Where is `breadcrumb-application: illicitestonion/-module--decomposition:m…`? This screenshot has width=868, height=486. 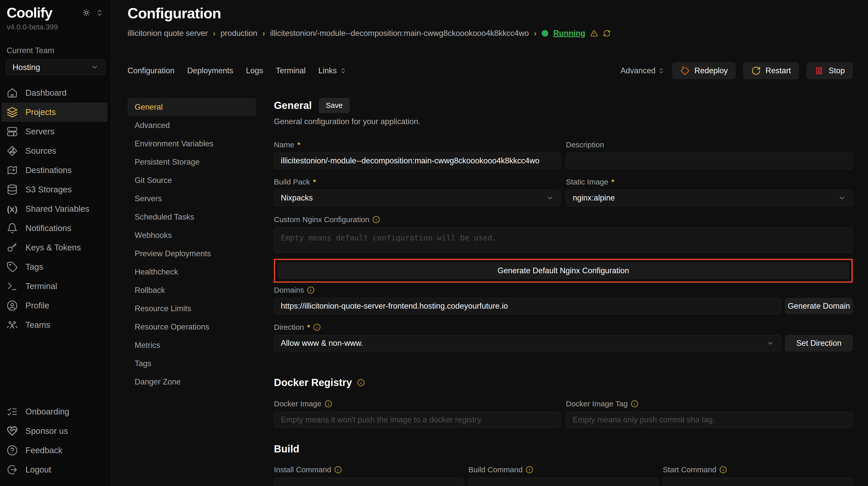 breadcrumb-application: illicitestonion/-module--decomposition:m… is located at coordinates (400, 33).